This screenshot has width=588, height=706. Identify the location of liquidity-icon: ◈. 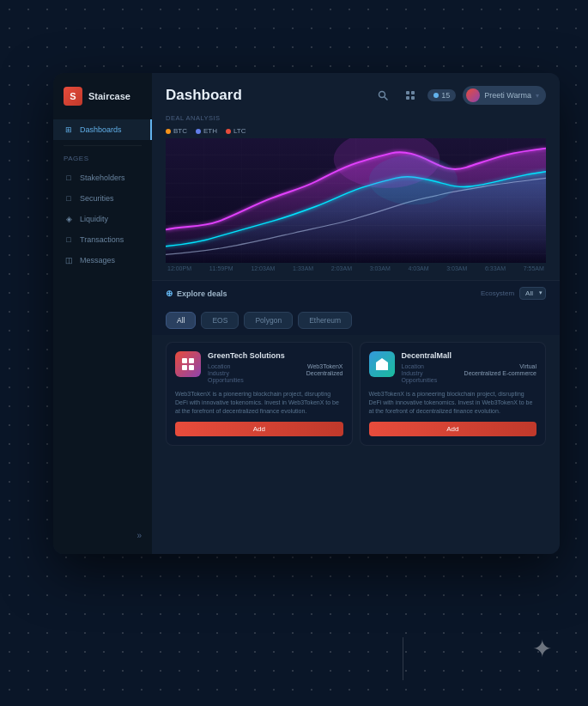
(69, 219).